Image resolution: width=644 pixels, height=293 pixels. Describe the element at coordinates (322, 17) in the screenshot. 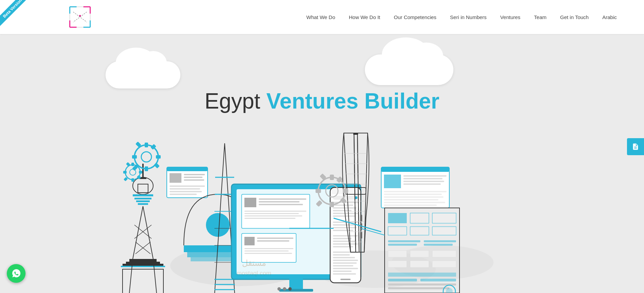

I see `header: What We Do How We Do It Our Competencies…` at that location.